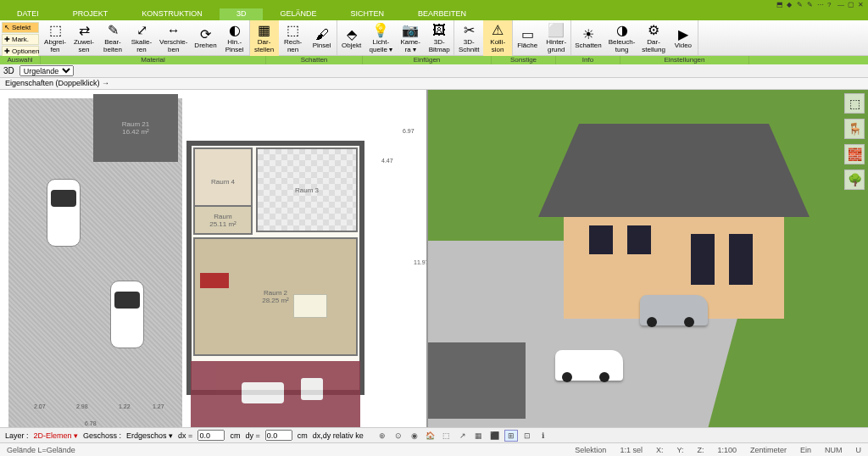 The image size is (868, 456). What do you see at coordinates (84, 31) in the screenshot?
I see `ribbon-icon: ⇄` at bounding box center [84, 31].